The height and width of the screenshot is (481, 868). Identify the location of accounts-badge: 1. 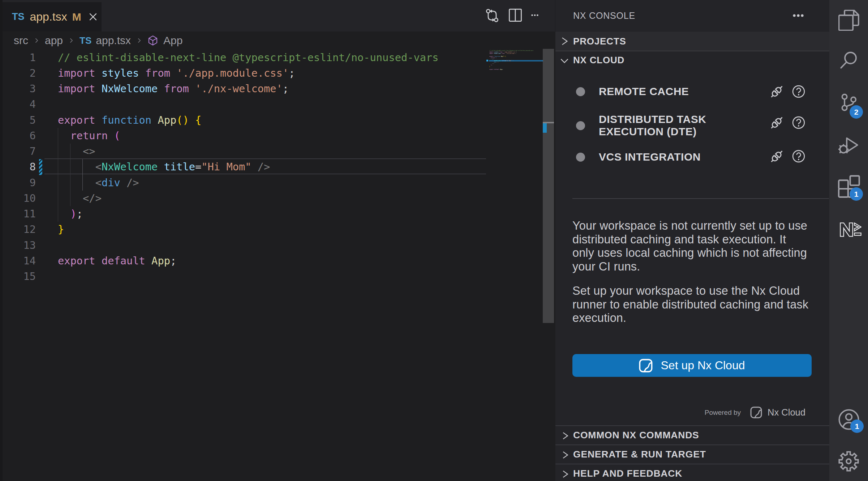
(857, 426).